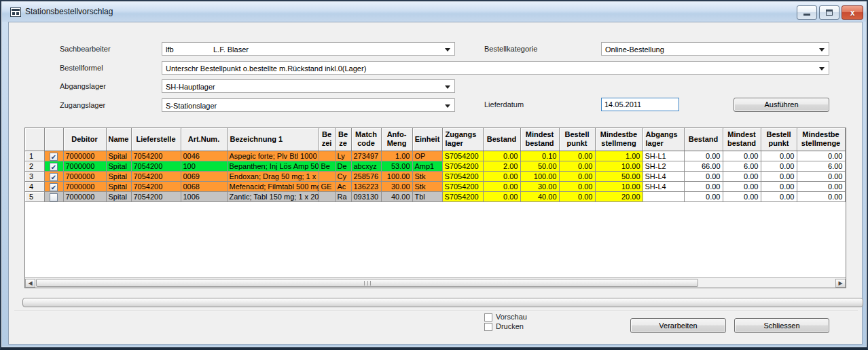 This screenshot has width=868, height=350. I want to click on window-icon, so click(16, 12).